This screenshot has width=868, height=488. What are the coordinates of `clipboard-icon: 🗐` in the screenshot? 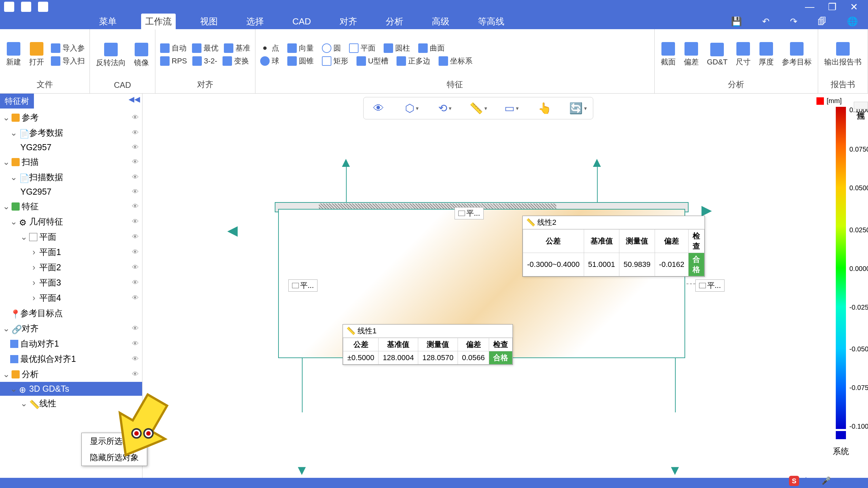 It's located at (822, 22).